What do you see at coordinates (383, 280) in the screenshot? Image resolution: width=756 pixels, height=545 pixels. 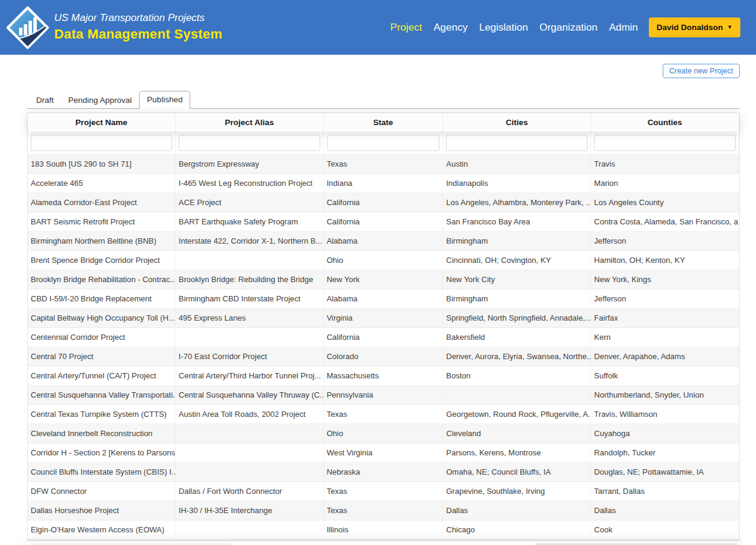 I see `table-row: Brooklyn Bridge Rehabilitation - Contrac…` at bounding box center [383, 280].